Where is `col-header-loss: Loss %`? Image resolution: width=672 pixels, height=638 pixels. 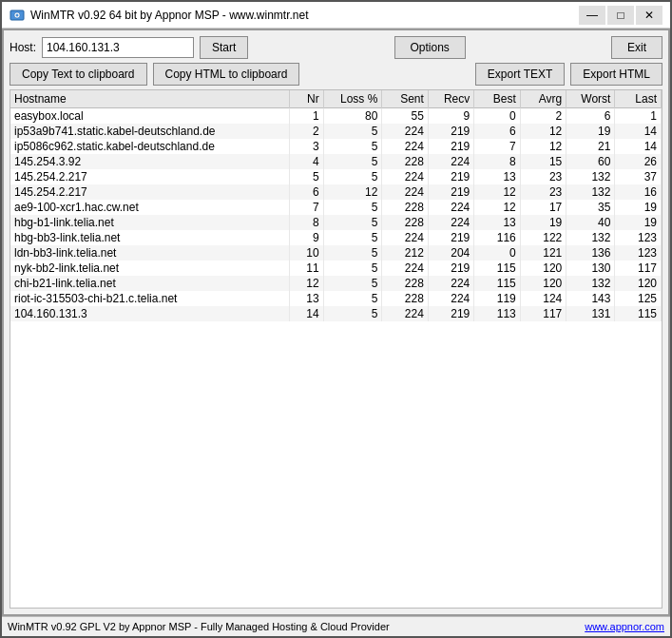 col-header-loss: Loss % is located at coordinates (353, 99).